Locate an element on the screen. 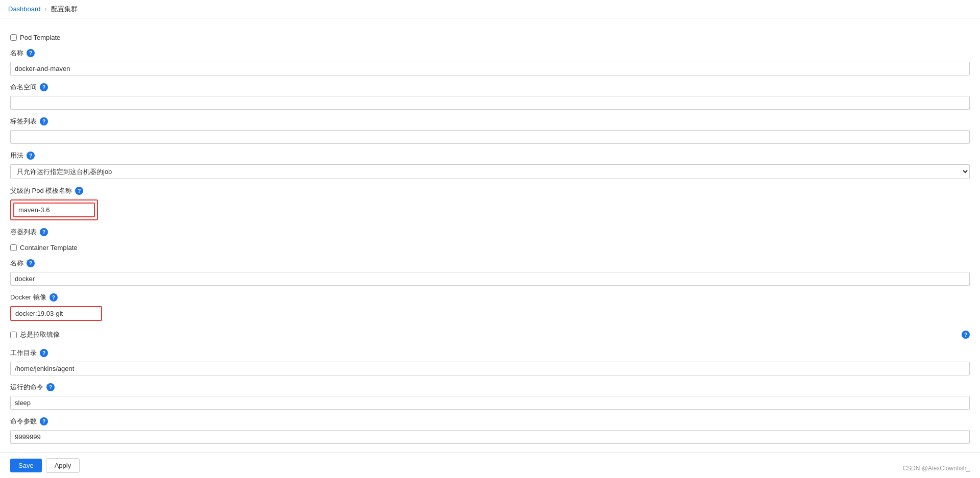 The height and width of the screenshot is (478, 980). pod-template-label: Pod Template is located at coordinates (40, 38).